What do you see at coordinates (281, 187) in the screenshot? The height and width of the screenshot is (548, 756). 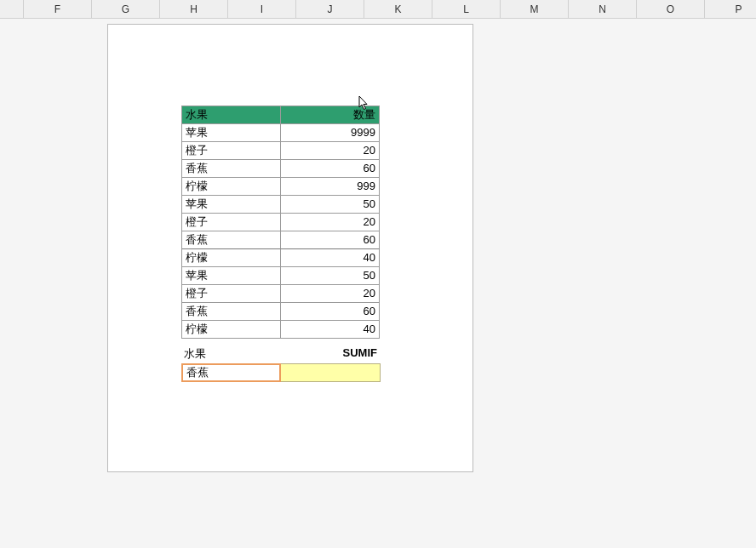 I see `table-row: 柠檬 999` at bounding box center [281, 187].